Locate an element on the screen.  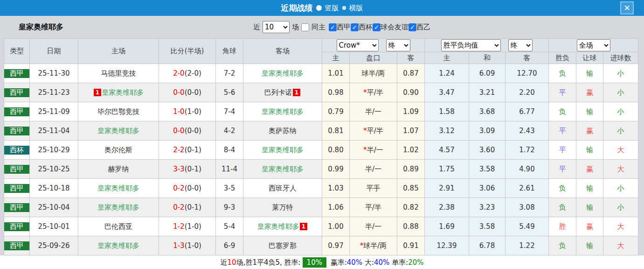
vertical-layout-label: 竖版 is located at coordinates (332, 8).